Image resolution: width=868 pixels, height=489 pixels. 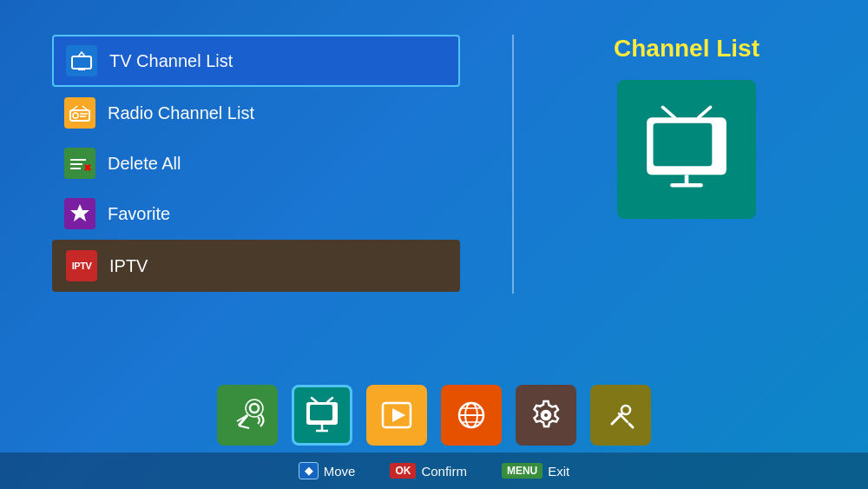 What do you see at coordinates (80, 113) in the screenshot?
I see `radio-channel-icon` at bounding box center [80, 113].